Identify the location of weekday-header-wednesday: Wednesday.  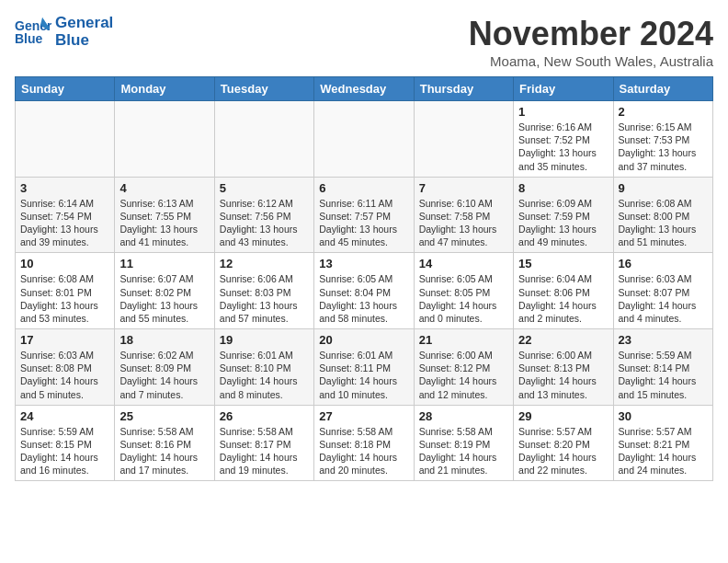
(364, 89).